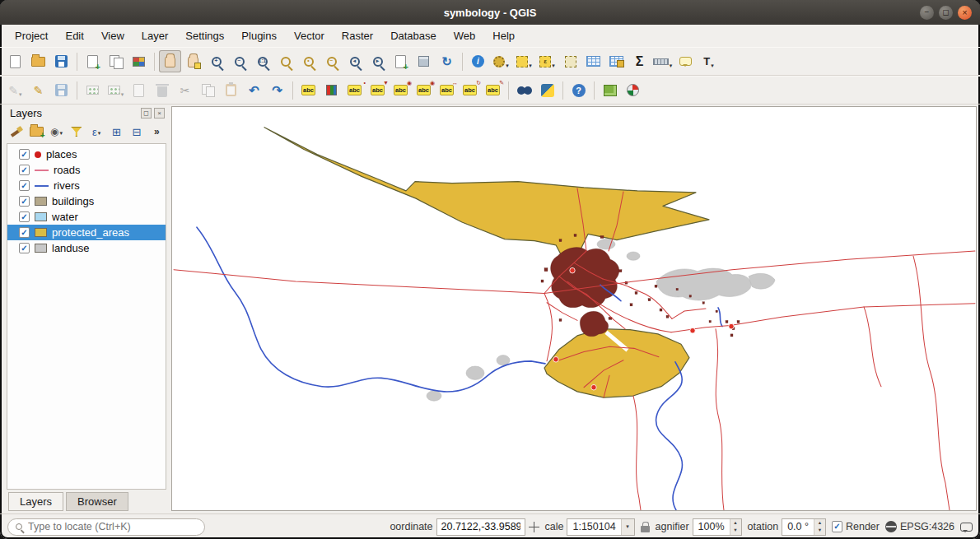 Image resolution: width=980 pixels, height=539 pixels. Describe the element at coordinates (464, 36) in the screenshot. I see `menu-web: Web` at that location.